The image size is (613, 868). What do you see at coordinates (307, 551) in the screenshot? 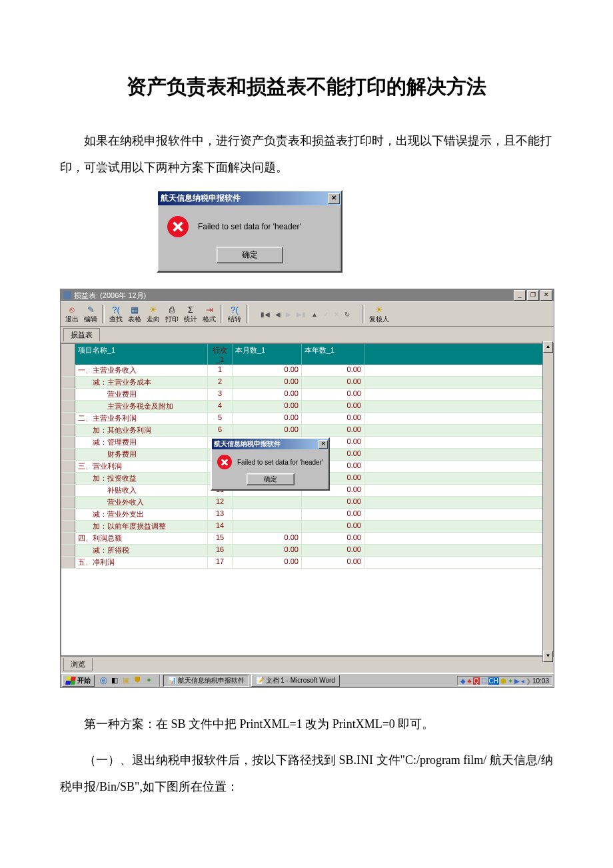
I see `table-row: 减：所得税160.000.00` at bounding box center [307, 551].